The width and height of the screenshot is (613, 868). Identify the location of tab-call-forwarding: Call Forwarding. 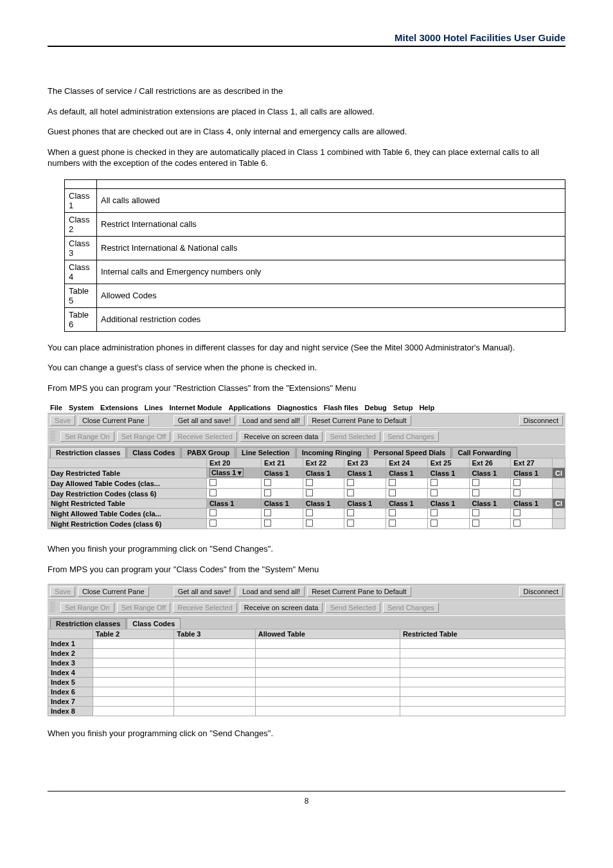
(484, 453).